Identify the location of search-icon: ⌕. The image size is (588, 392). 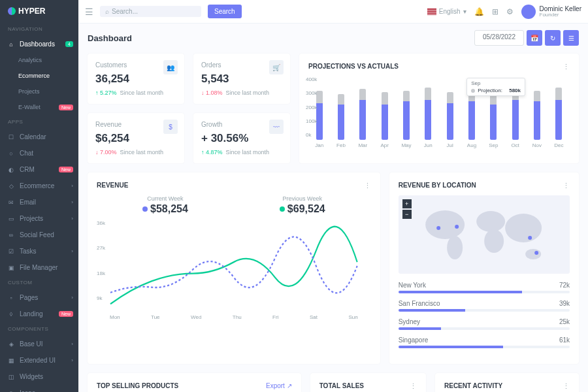
(107, 12).